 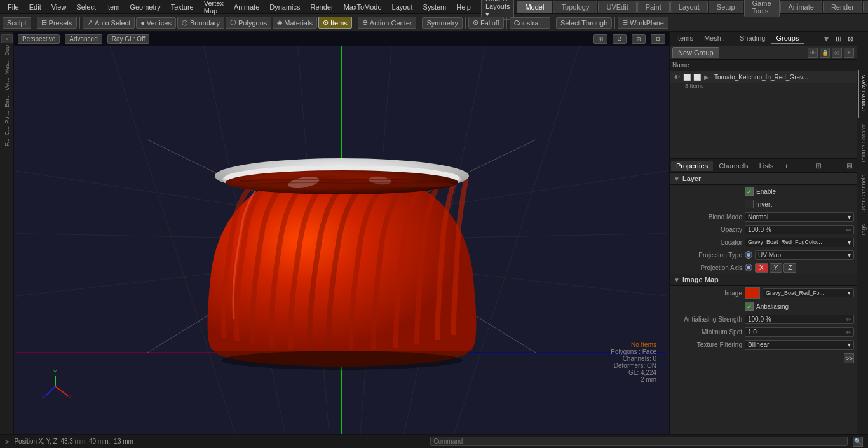 I want to click on props-expand-btn: ⊞, so click(x=818, y=166).